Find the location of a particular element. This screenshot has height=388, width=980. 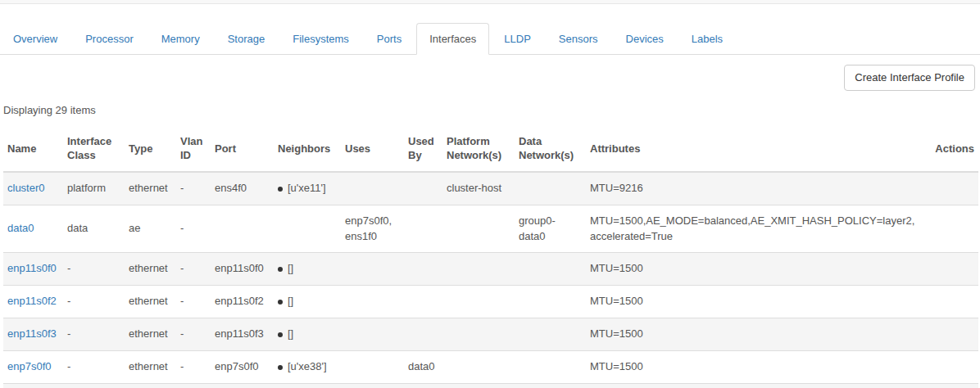

tab-storage: Storage is located at coordinates (247, 39).